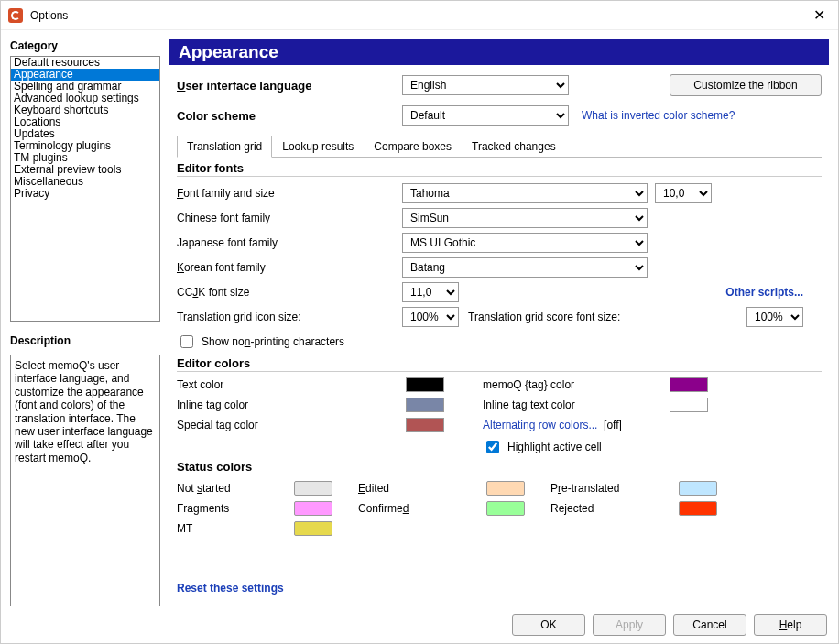 The width and height of the screenshot is (839, 644). What do you see at coordinates (289, 218) in the screenshot?
I see `chinese-font-label: Chinese font family` at bounding box center [289, 218].